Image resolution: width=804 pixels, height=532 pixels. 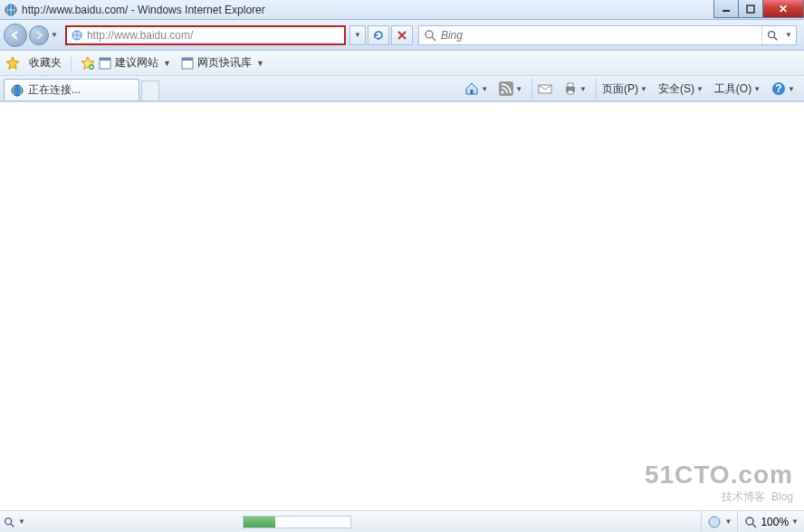 I want to click on search-box: ▼, so click(x=608, y=35).